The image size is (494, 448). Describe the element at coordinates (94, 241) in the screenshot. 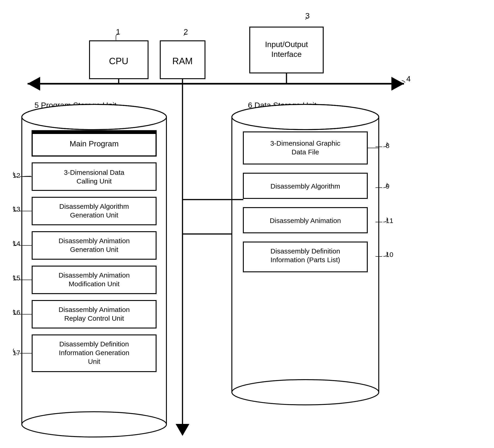

I see `disassembly-anim-gen-label-1: Disassembly Animation` at that location.